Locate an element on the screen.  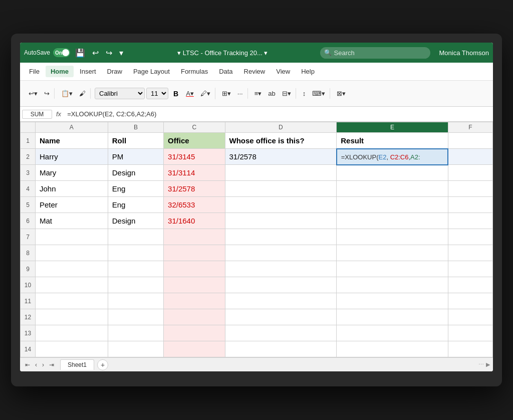
merge-btn: ⊟▾ is located at coordinates (287, 93).